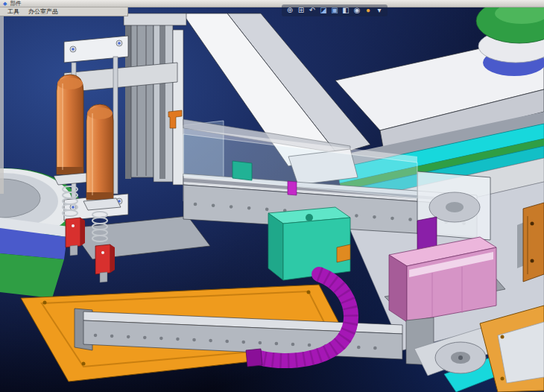 The image size is (544, 392). What do you see at coordinates (323, 10) in the screenshot?
I see `section-view-icon: ◪` at bounding box center [323, 10].